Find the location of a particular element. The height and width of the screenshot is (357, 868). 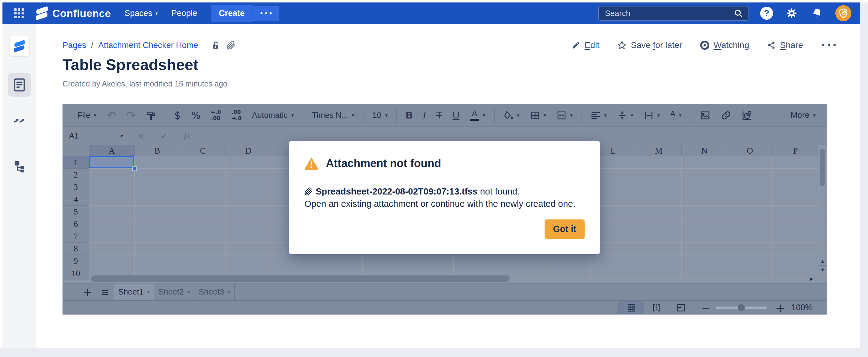

cell-M5 is located at coordinates (659, 212).